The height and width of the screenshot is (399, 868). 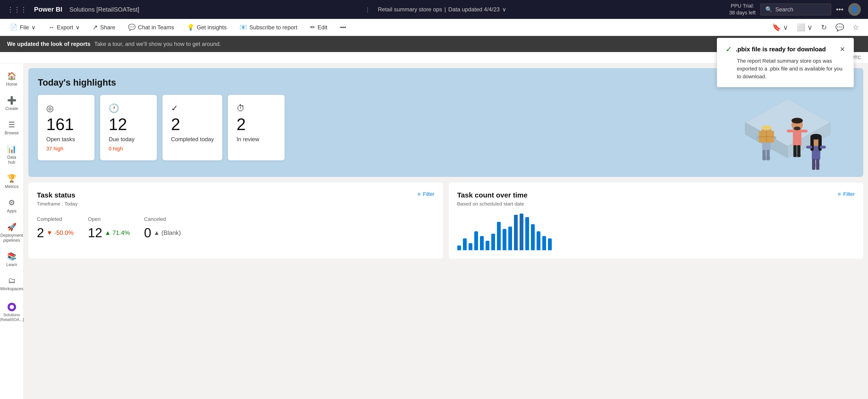 I want to click on avatar: 👤, so click(x=855, y=9).